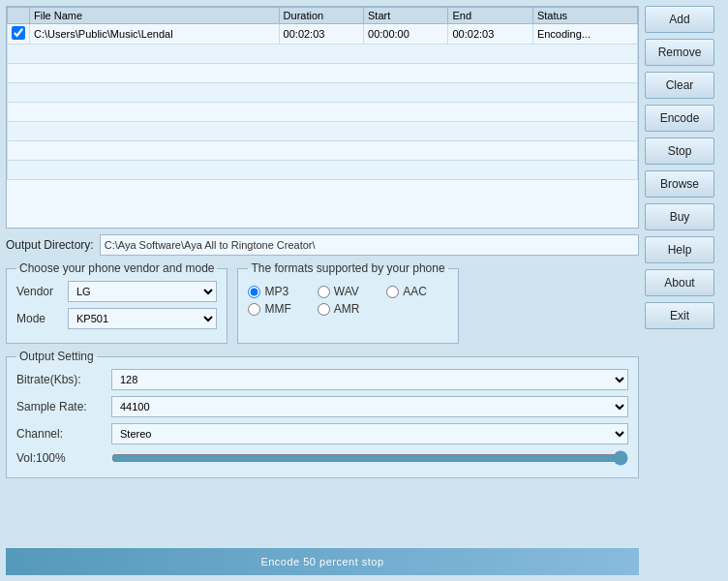 The width and height of the screenshot is (728, 581). What do you see at coordinates (322, 407) in the screenshot?
I see `samplerate-row: Sample Rate: 44100` at bounding box center [322, 407].